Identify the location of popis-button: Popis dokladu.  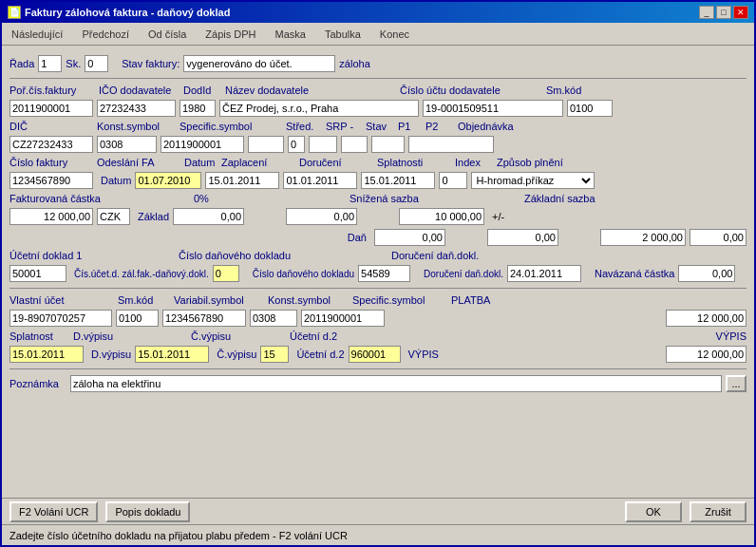
(148, 512).